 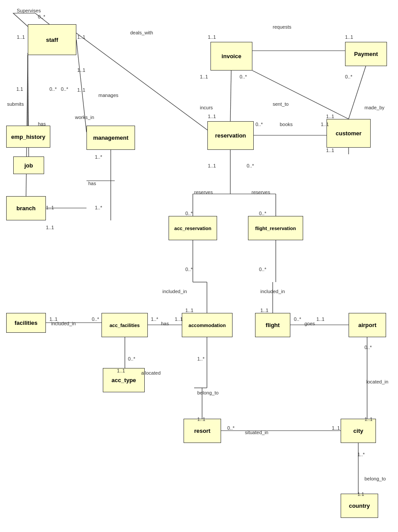 What do you see at coordinates (231, 428) in the screenshot?
I see `label-0star-resort: 0..*` at bounding box center [231, 428].